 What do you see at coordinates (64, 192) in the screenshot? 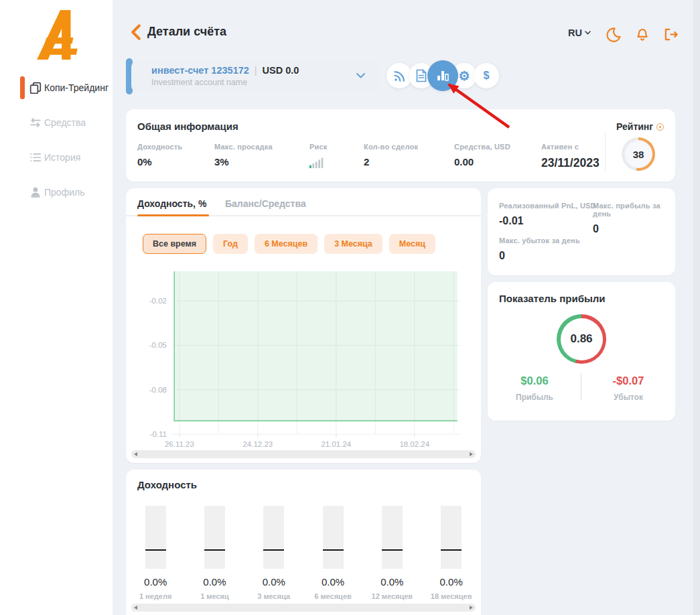
I see `sidebar-item-label: Профиль` at bounding box center [64, 192].